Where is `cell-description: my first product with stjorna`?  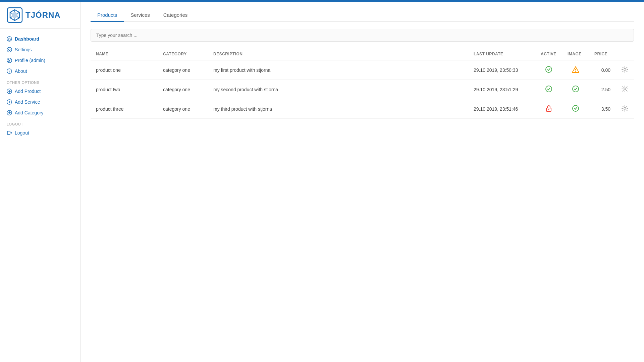
cell-description: my first product with stjorna is located at coordinates (338, 70).